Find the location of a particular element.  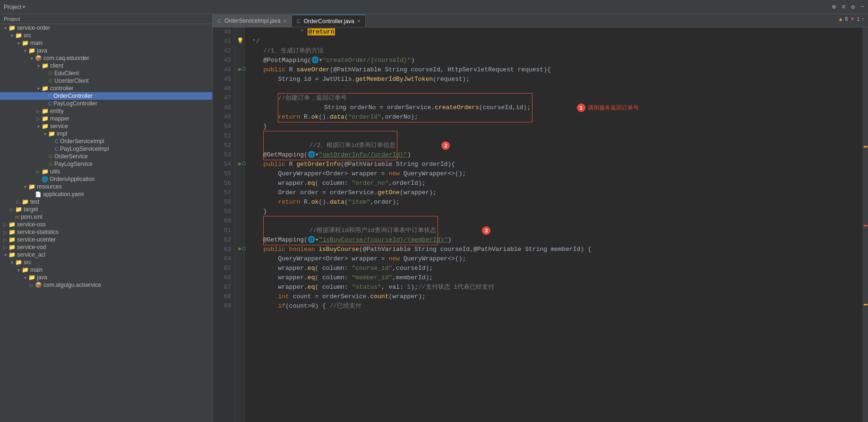

tree-label-src: src is located at coordinates (27, 35).